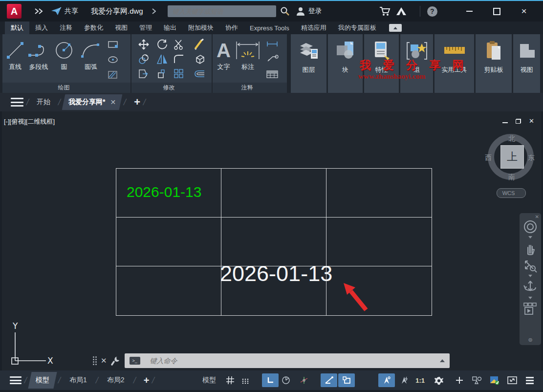  I want to click on navigation-wheel-caret-icon, so click(530, 238).